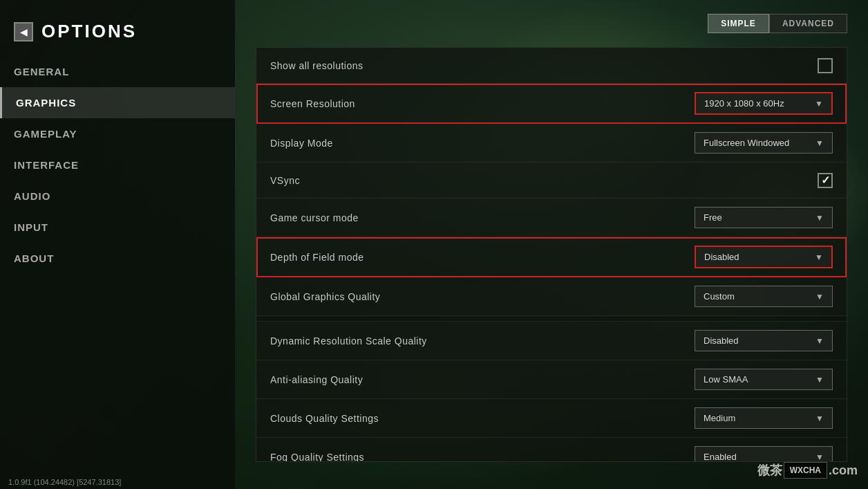  What do you see at coordinates (770, 470) in the screenshot?
I see `watermark-text: 微茶` at bounding box center [770, 470].